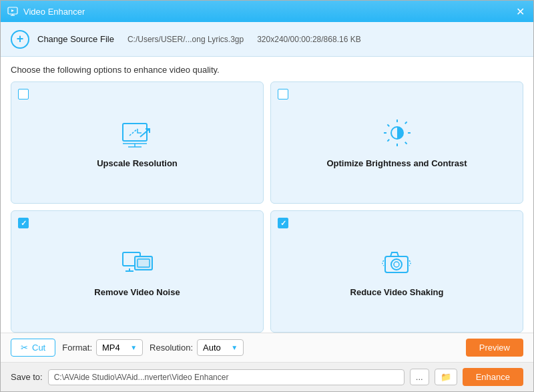  I want to click on noise-icon, so click(138, 263).